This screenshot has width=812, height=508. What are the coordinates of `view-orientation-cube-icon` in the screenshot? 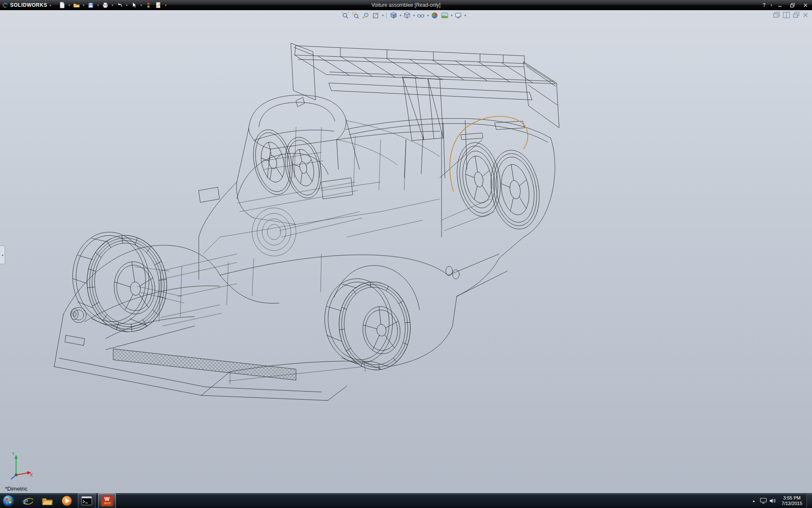 It's located at (393, 15).